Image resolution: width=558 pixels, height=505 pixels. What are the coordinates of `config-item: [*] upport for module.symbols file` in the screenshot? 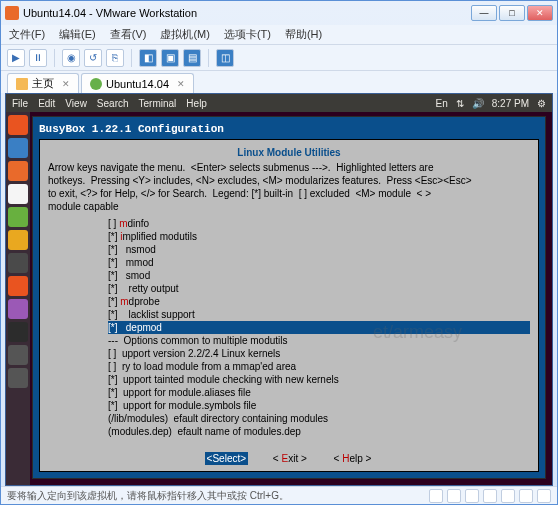 It's located at (319, 406).